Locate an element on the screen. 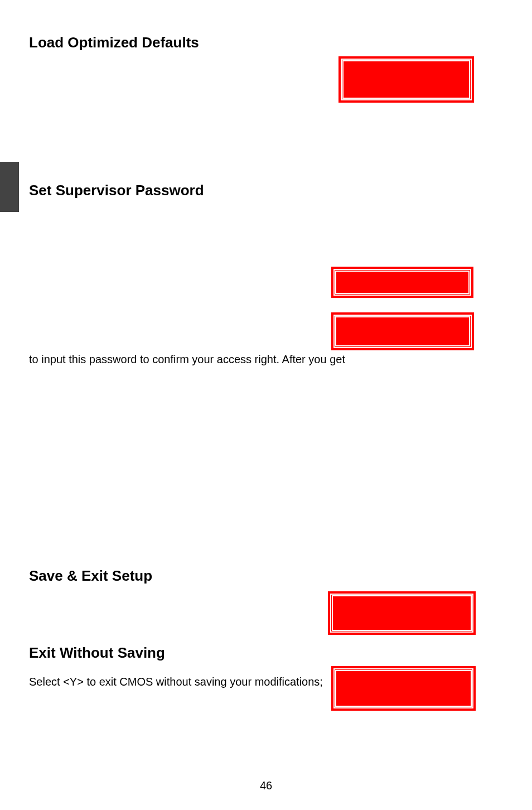 Image resolution: width=532 pixels, height=810 pixels. heading-load-optimized-defaults: Load Optimized Defaults is located at coordinates (114, 42).